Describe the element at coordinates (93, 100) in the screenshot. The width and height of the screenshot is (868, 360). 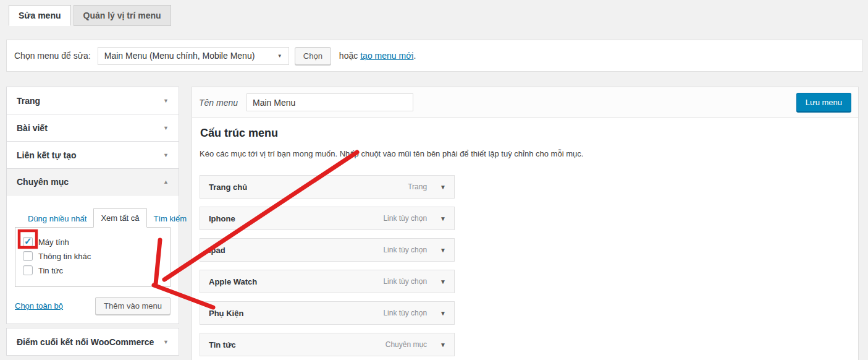
I see `panel-pages: Trang ▼` at that location.